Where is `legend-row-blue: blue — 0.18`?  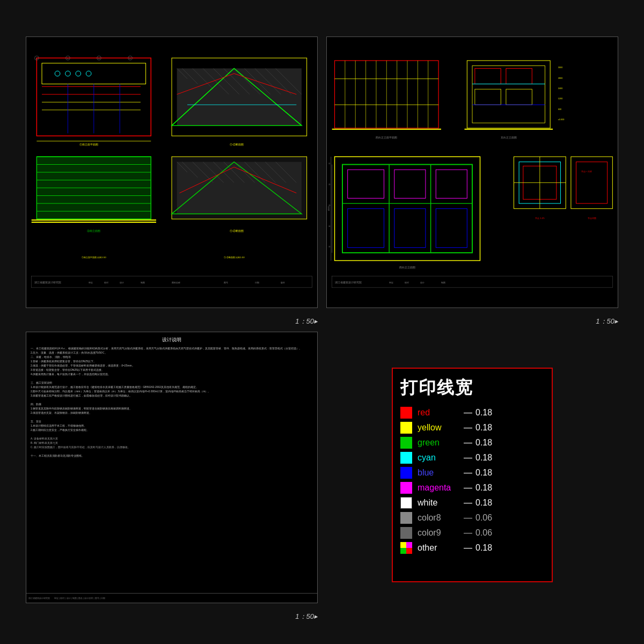
legend-row-blue: blue — 0.18 is located at coordinates (471, 473).